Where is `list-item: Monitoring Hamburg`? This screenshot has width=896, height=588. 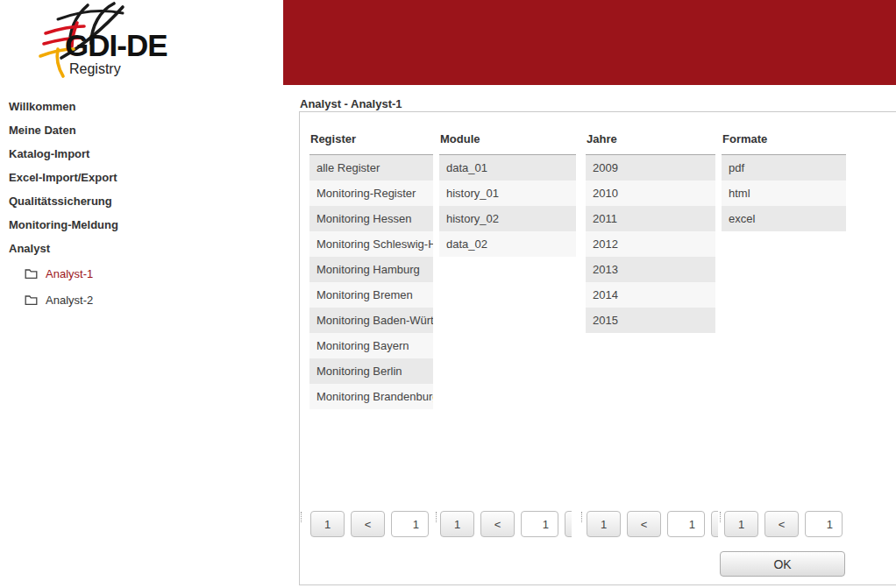
list-item: Monitoring Hamburg is located at coordinates (372, 270).